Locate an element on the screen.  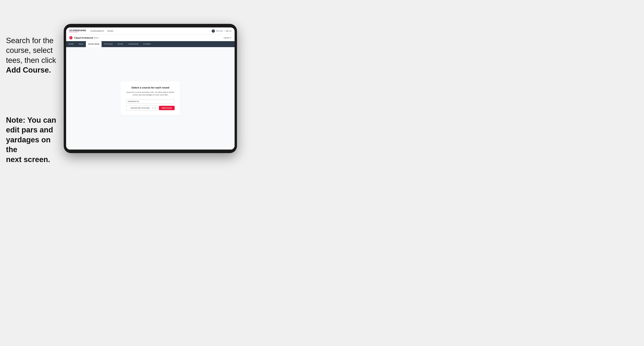
annotation-line3: tees, then click is located at coordinates (31, 60).